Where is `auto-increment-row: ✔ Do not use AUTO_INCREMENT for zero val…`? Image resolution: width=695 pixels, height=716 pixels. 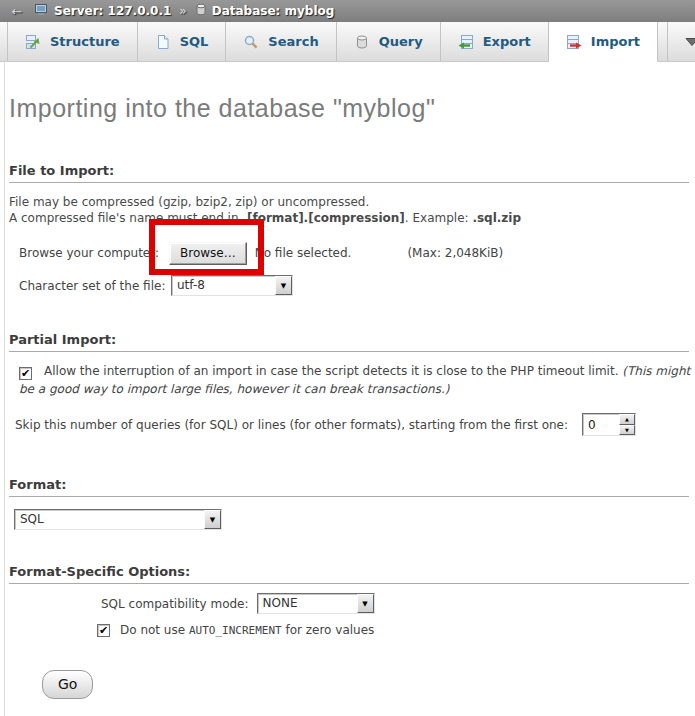 auto-increment-row: ✔ Do not use AUTO_INCREMENT for zero val… is located at coordinates (393, 630).